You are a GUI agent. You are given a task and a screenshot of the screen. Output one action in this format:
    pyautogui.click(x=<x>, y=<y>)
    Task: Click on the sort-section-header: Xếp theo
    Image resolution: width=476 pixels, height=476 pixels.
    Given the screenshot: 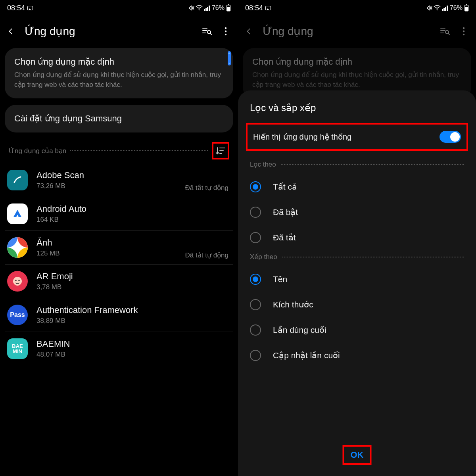 What is the action you would take?
    pyautogui.click(x=357, y=259)
    